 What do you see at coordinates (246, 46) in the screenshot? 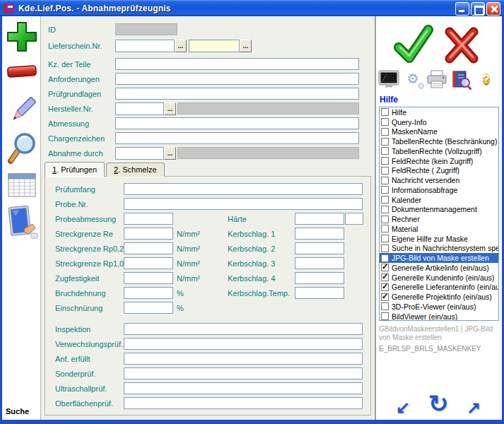
I see `lieferschein-pos-lookup-button: ...` at bounding box center [246, 46].